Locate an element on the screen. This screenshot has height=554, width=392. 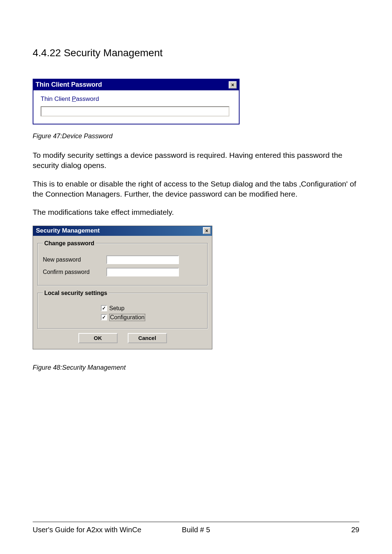
label-suffix: assword is located at coordinates (87, 99).